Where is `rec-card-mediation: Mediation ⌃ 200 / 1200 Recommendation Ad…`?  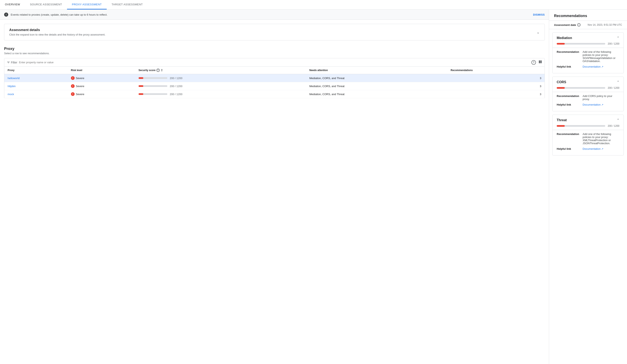
rec-card-mediation: Mediation ⌃ 200 / 1200 Recommendation Ad… is located at coordinates (588, 53).